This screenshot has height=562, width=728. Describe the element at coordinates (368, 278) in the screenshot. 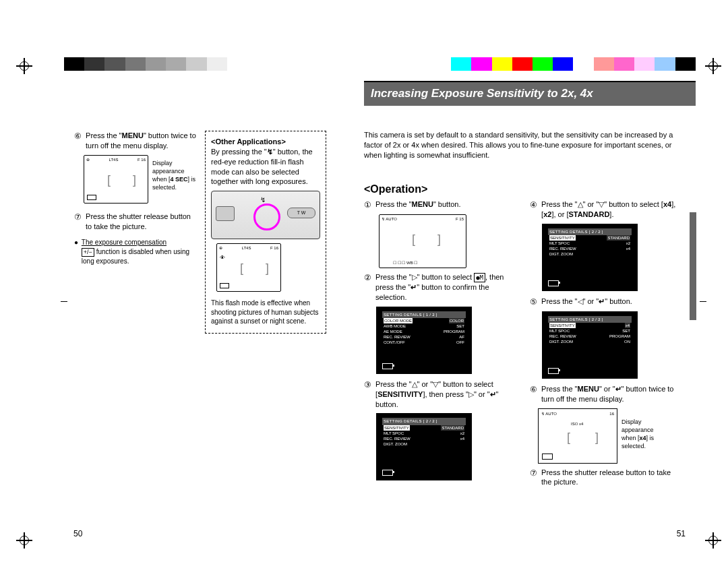

I see `step-number: ②` at that location.